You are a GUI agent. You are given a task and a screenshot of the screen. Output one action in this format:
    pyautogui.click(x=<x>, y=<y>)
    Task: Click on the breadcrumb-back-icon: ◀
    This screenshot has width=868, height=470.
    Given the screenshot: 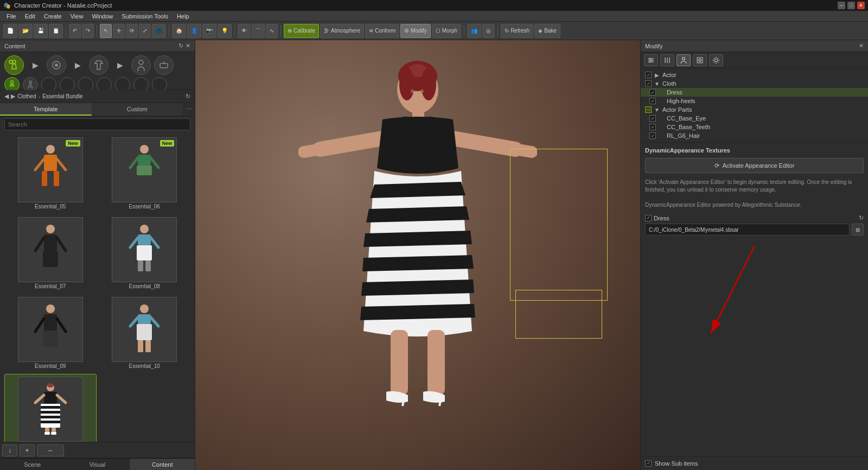 What is the action you would take?
    pyautogui.click(x=7, y=97)
    